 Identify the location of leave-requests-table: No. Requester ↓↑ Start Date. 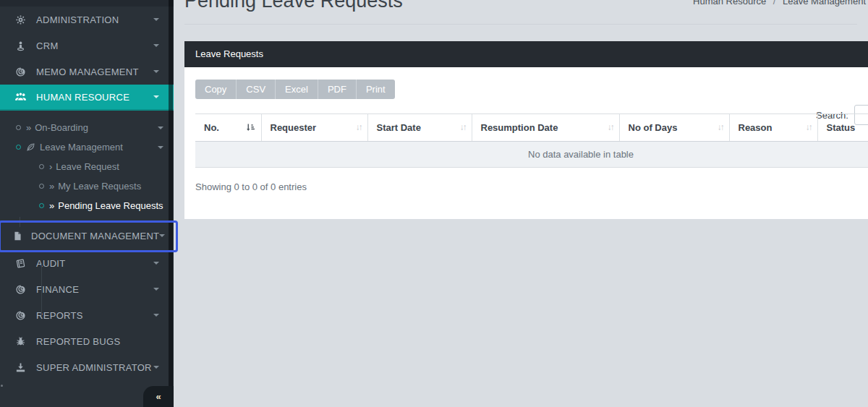
(532, 140).